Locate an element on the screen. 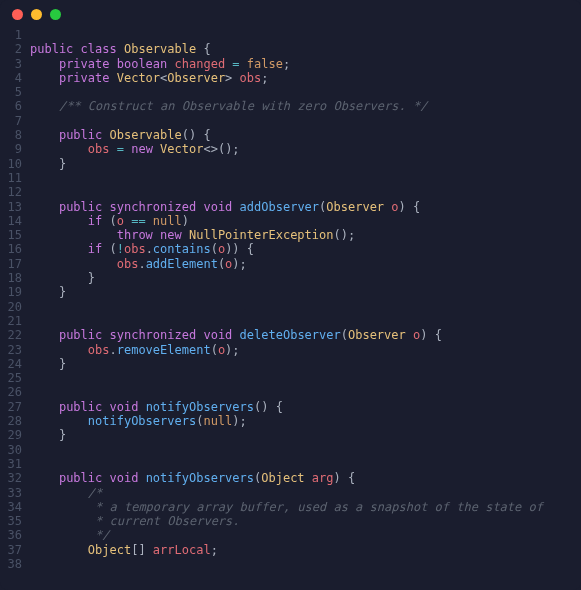 The image size is (581, 590). code-line: public class Observable { is located at coordinates (306, 49).